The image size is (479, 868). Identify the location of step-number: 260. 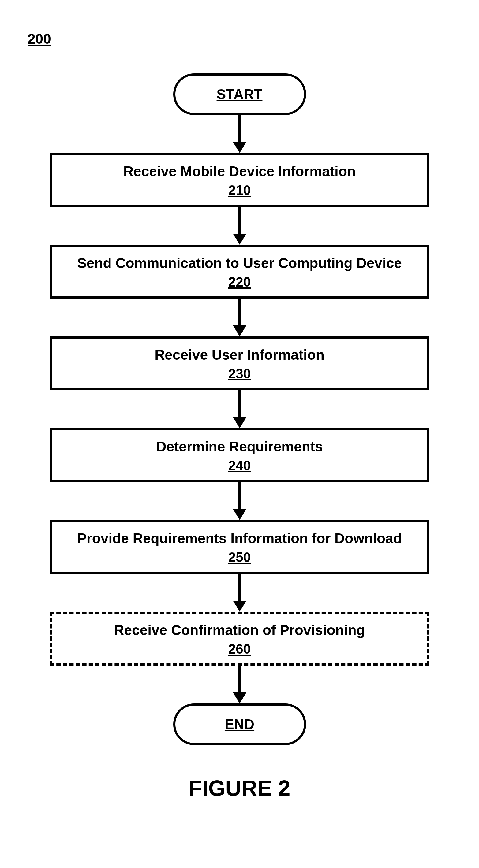
(240, 649).